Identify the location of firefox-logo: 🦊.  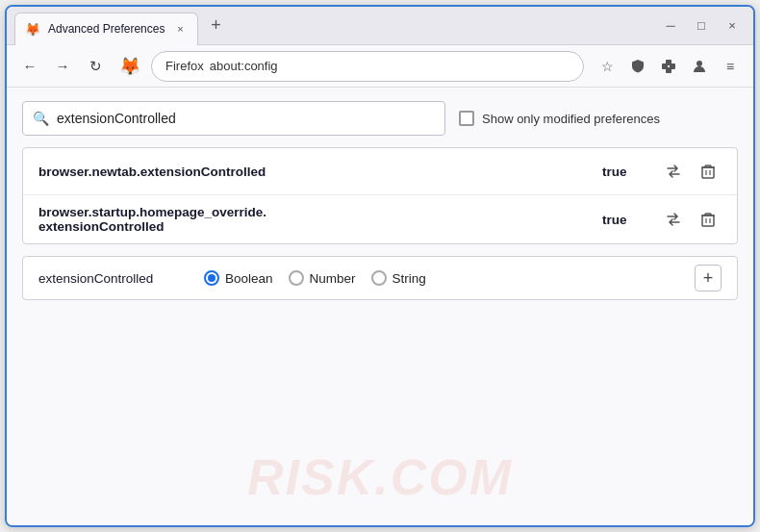
(130, 66).